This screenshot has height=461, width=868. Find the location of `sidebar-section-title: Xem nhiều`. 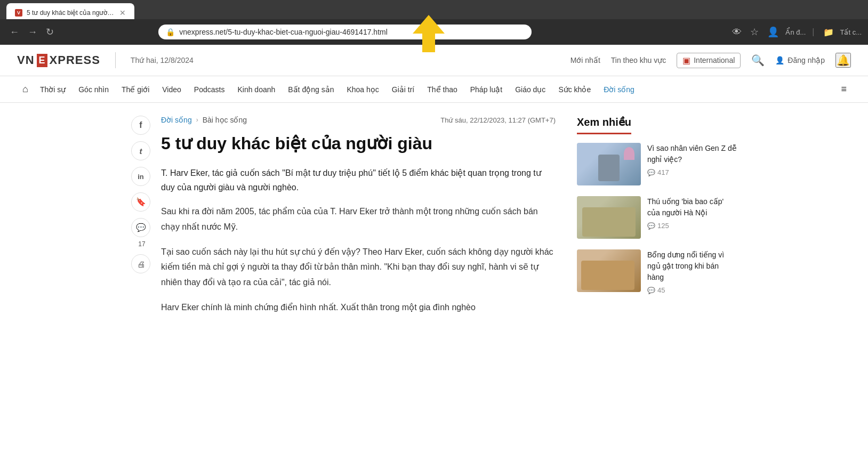

sidebar-section-title: Xem nhiều is located at coordinates (657, 129).